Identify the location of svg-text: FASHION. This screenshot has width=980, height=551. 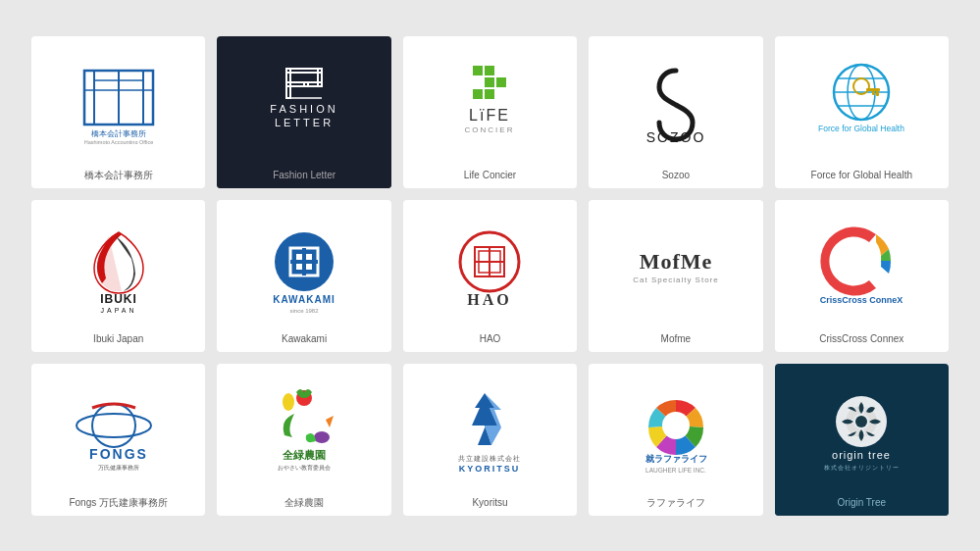
(304, 109).